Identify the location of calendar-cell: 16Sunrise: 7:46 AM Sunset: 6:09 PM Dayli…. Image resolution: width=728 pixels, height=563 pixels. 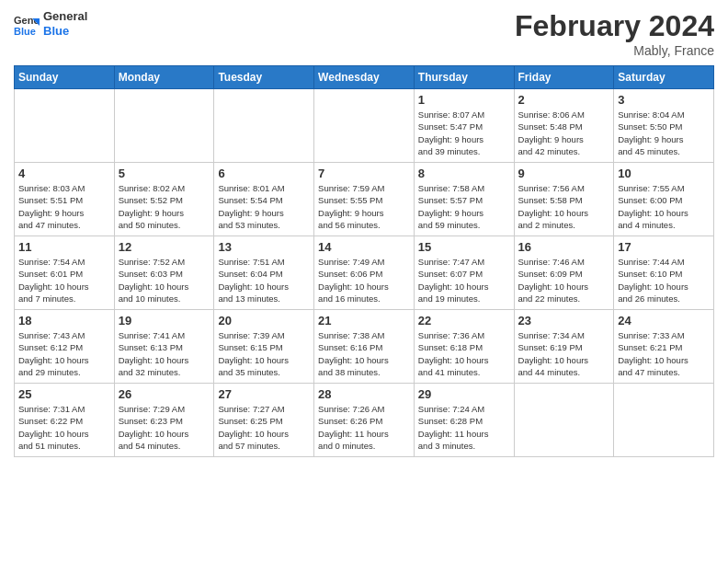
(564, 273).